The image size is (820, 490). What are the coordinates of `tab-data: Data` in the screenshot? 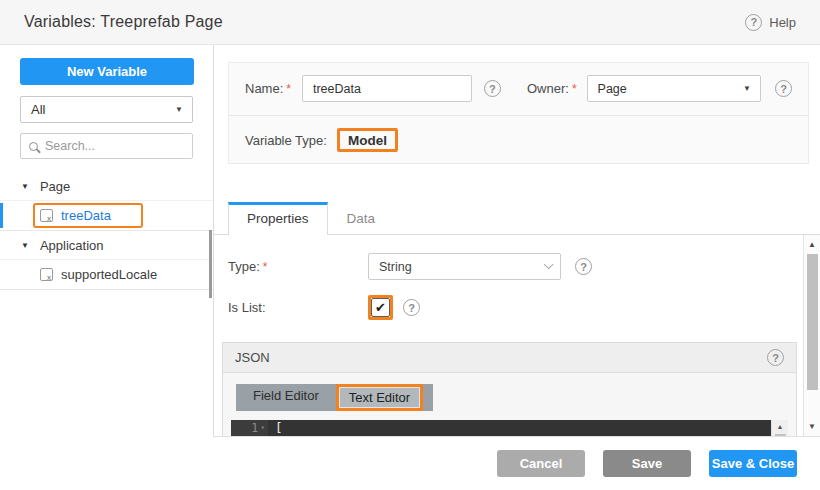 It's located at (362, 218).